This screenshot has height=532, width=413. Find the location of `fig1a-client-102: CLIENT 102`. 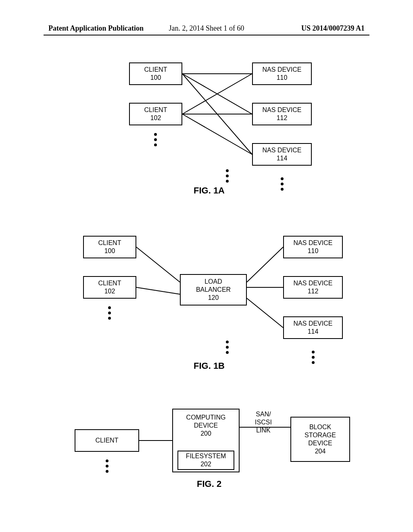

fig1a-client-102: CLIENT 102 is located at coordinates (156, 114).